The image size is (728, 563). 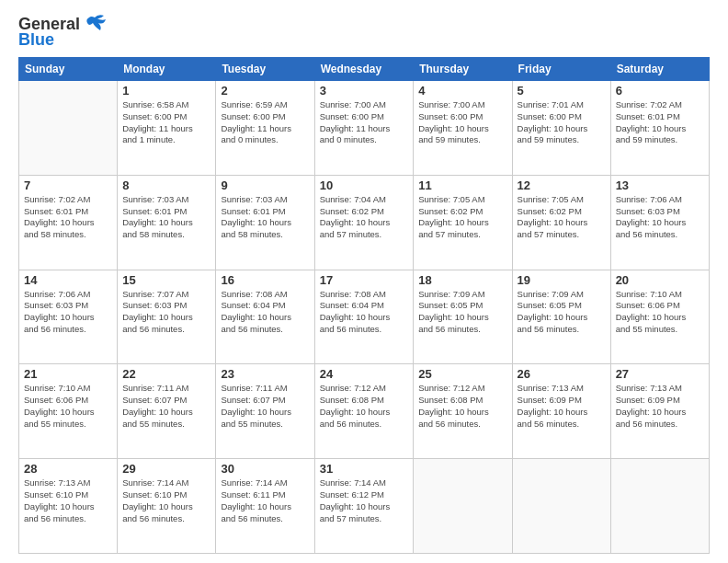 I want to click on day-number: 13, so click(x=660, y=186).